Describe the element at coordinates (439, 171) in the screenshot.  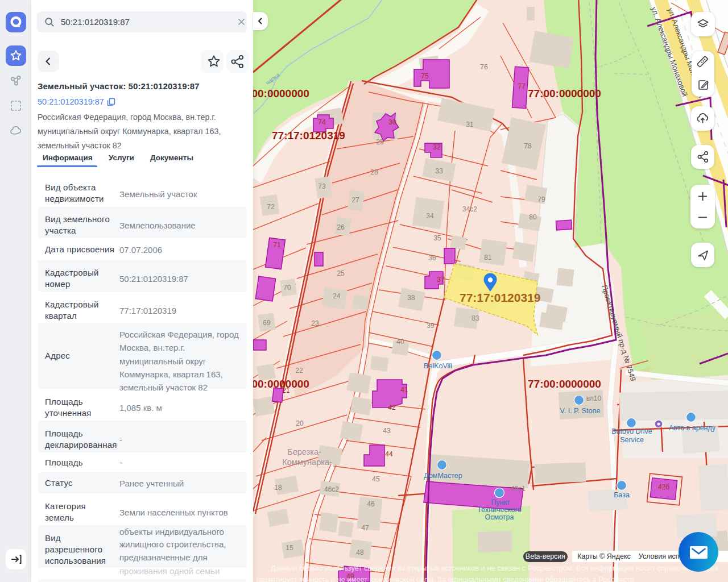
I see `svg-text: 33` at that location.